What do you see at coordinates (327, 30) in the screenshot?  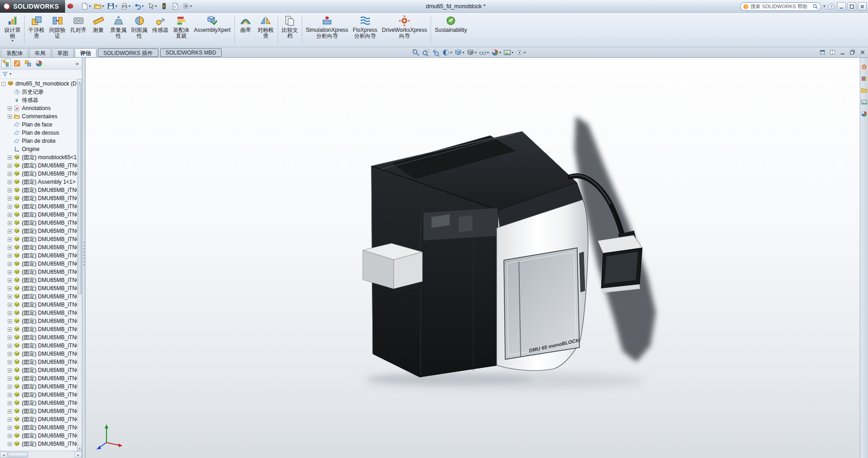 I see `simulationxpress-button: SimulationXpress分析向导` at bounding box center [327, 30].